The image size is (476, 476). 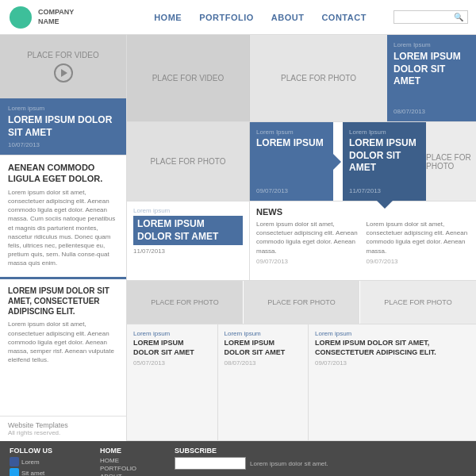 What do you see at coordinates (45, 451) in the screenshot?
I see `footer-follow-title: FOLLOW US` at bounding box center [45, 451].